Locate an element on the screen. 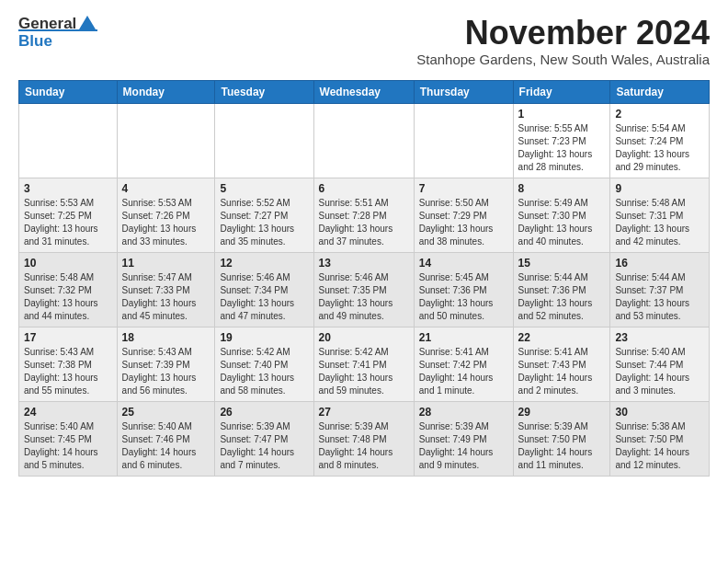 This screenshot has width=728, height=563. calendar-day-cell: 8Sunrise: 5:49 AM Sunset: 7:30 PM Daylig… is located at coordinates (562, 215).